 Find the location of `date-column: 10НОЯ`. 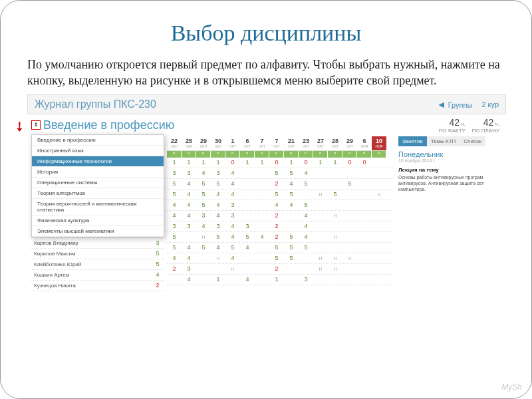

date-column: 10НОЯ is located at coordinates (379, 144).